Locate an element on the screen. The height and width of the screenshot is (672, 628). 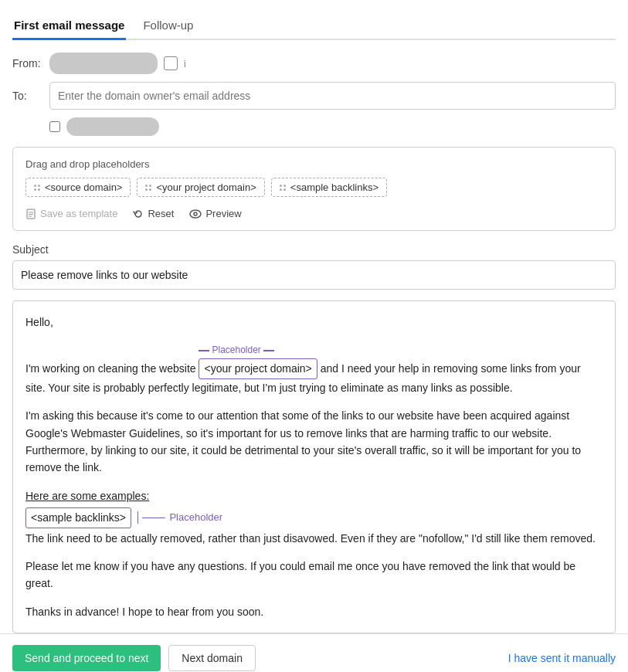
cc-value is located at coordinates (113, 127).